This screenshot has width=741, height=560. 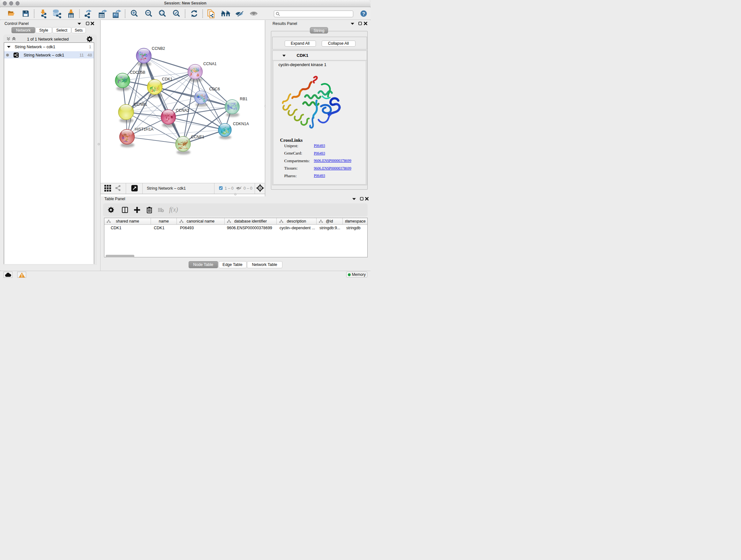 I want to click on svg-text: CCNA2, so click(x=183, y=111).